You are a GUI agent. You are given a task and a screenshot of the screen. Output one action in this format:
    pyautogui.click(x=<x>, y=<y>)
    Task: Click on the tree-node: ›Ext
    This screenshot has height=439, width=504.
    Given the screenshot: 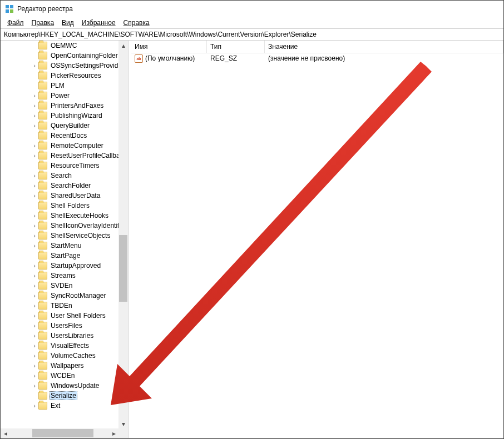 What is the action you would take?
    pyautogui.click(x=60, y=406)
    